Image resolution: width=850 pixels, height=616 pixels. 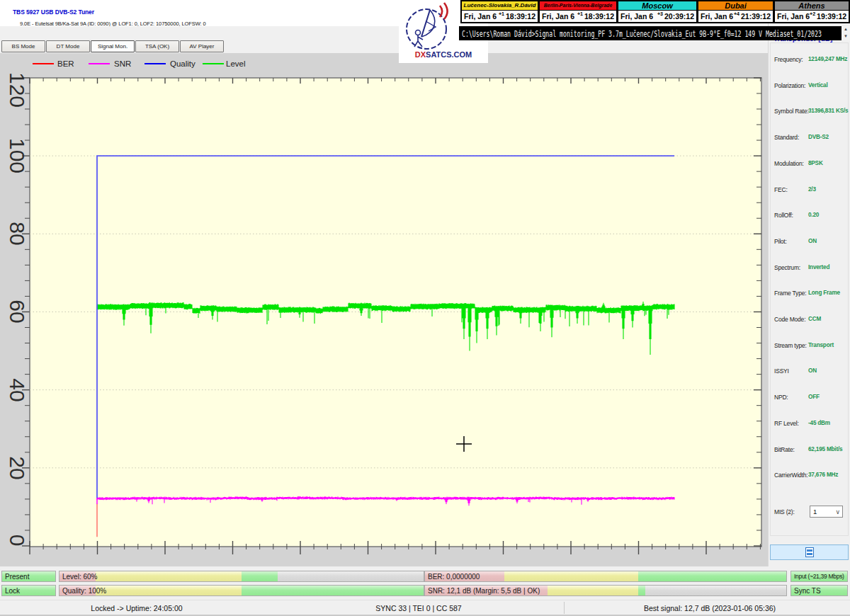 I want to click on signal-bar-label-lock: Lock, so click(x=13, y=591).